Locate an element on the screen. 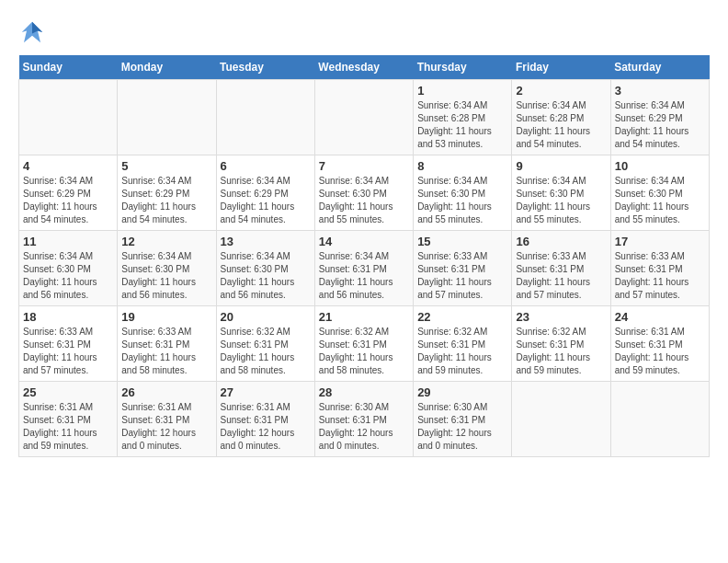  day-number: 25 is located at coordinates (68, 392).